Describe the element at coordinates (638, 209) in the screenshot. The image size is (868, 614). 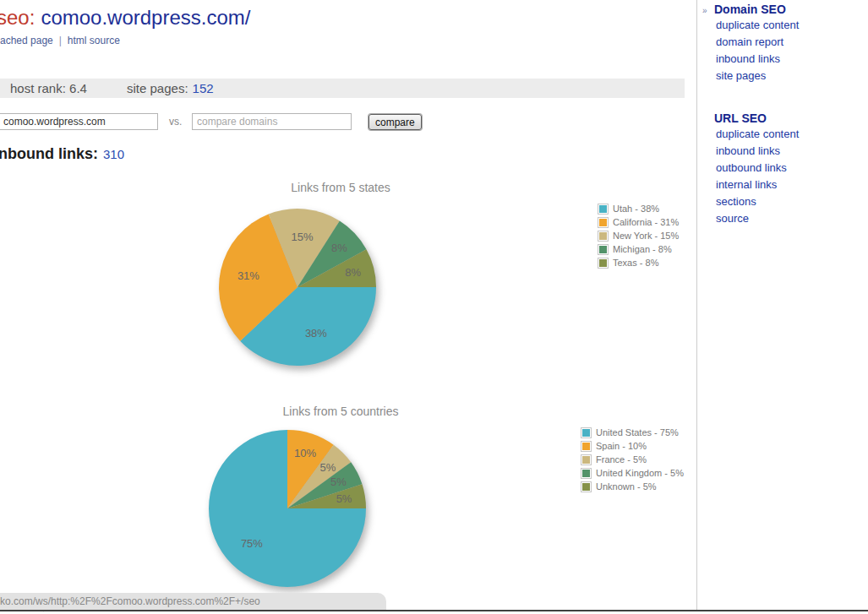
I see `legend-item: Utah - 38%` at that location.